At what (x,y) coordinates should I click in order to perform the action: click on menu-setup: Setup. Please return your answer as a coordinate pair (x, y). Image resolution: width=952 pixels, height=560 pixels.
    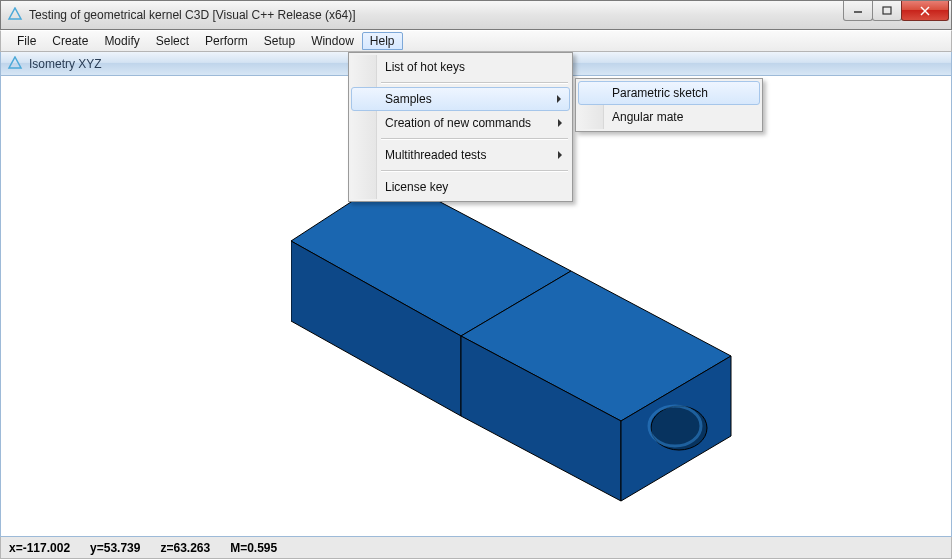
    Looking at the image, I should click on (280, 41).